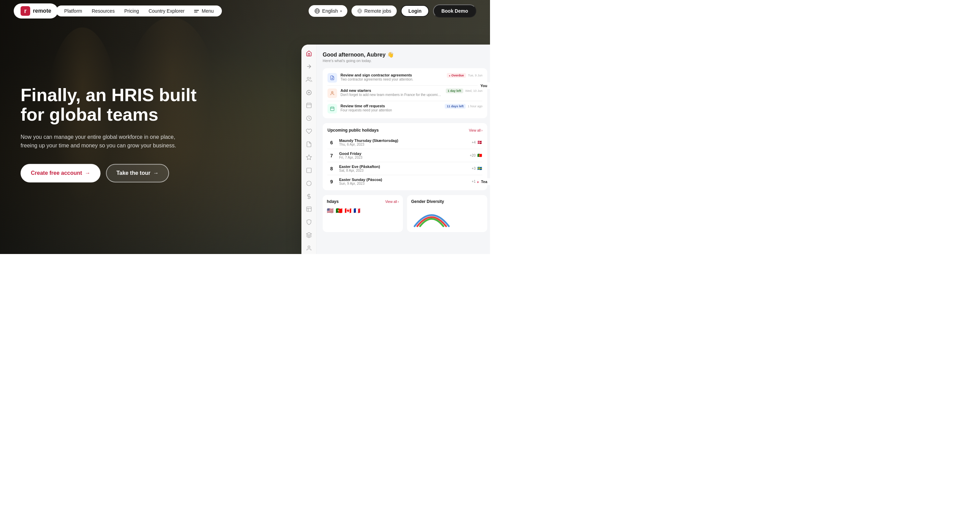 The height and width of the screenshot is (508, 980). What do you see at coordinates (405, 169) in the screenshot?
I see `holiday-item-3: 8 Easter Eve (Påskafton) Sat, 8 Apr, 202…` at bounding box center [405, 169].